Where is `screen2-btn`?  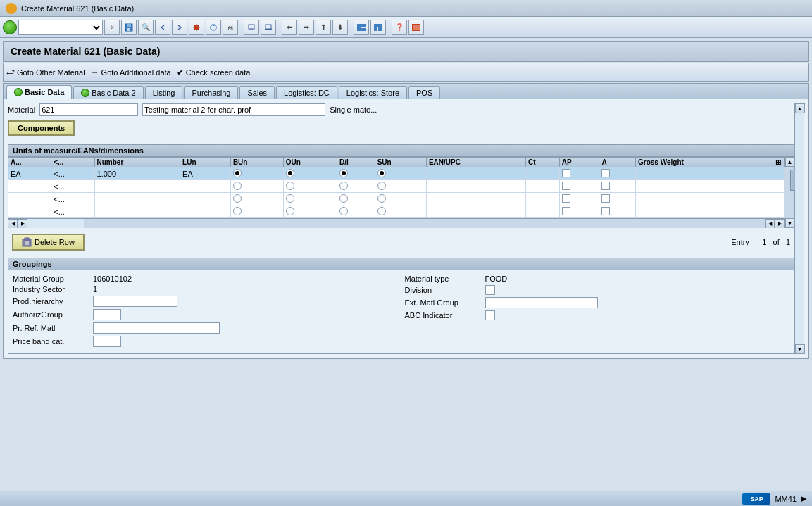 screen2-btn is located at coordinates (378, 27).